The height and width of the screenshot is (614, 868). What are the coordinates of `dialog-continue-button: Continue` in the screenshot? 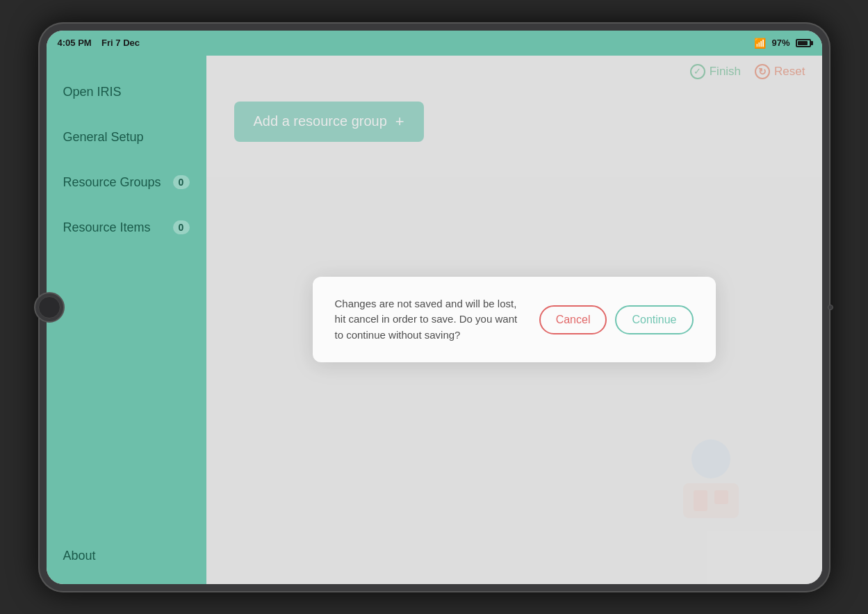 It's located at (654, 320).